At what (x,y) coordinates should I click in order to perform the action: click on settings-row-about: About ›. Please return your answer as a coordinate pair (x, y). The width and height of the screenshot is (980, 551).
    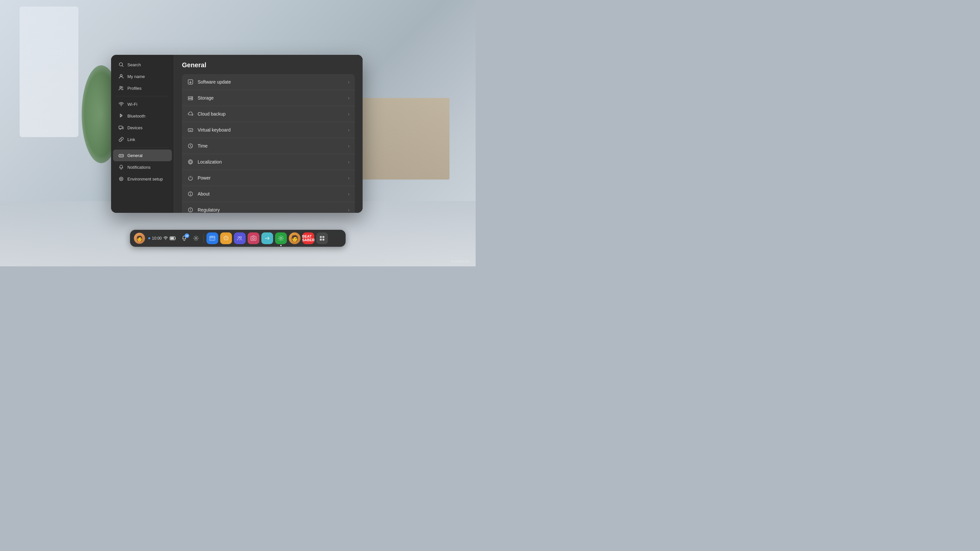
    Looking at the image, I should click on (269, 194).